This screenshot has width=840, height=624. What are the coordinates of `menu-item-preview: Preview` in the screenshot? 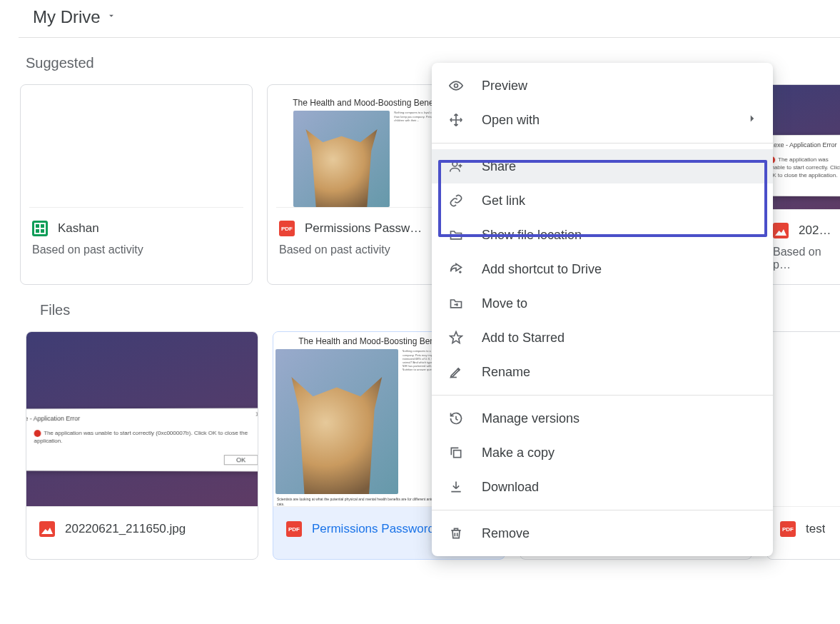 It's located at (602, 86).